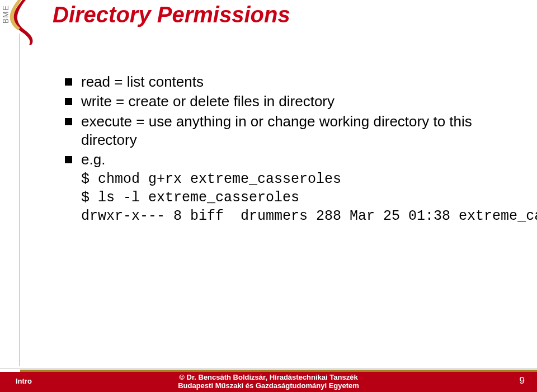  Describe the element at coordinates (268, 381) in the screenshot. I see `footer-center: © Dr. Bencsáth Boldizsár, Híradástechnik…` at that location.